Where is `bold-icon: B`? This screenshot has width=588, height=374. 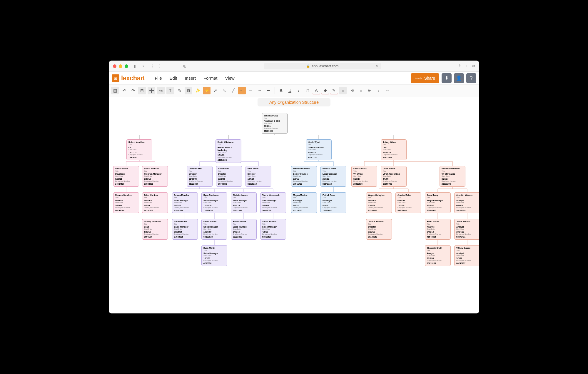
bold-icon: B is located at coordinates (281, 91).